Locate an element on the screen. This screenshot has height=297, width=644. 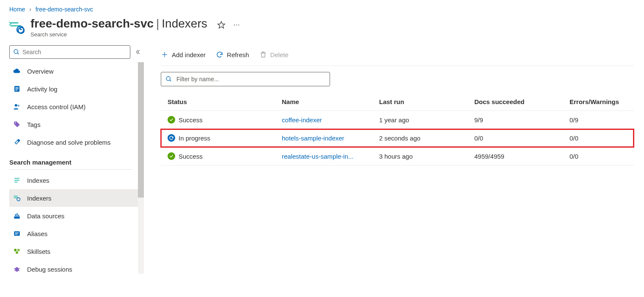
sidebar-item-label: Activity log is located at coordinates (42, 89).